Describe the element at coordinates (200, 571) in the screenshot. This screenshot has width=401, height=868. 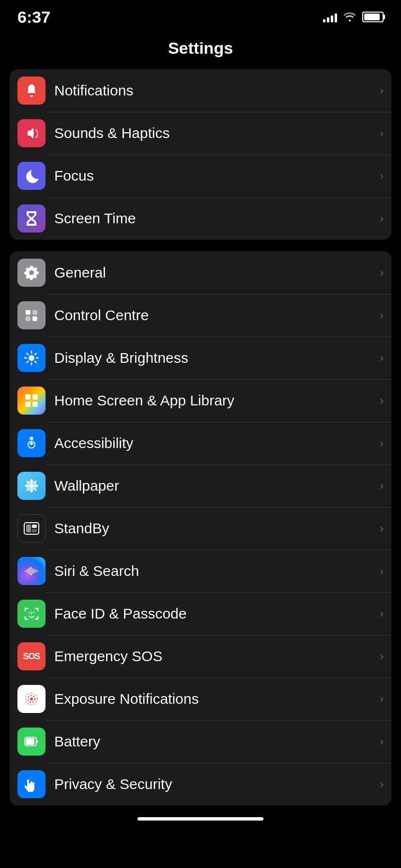
I see `settings-item-siri: Siri & Search ›` at that location.